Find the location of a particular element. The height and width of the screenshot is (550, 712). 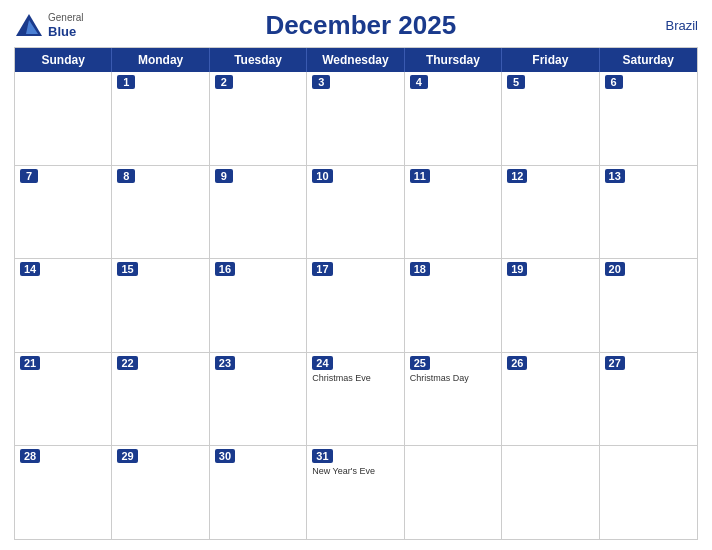

event-label: Christmas Day is located at coordinates (453, 378).